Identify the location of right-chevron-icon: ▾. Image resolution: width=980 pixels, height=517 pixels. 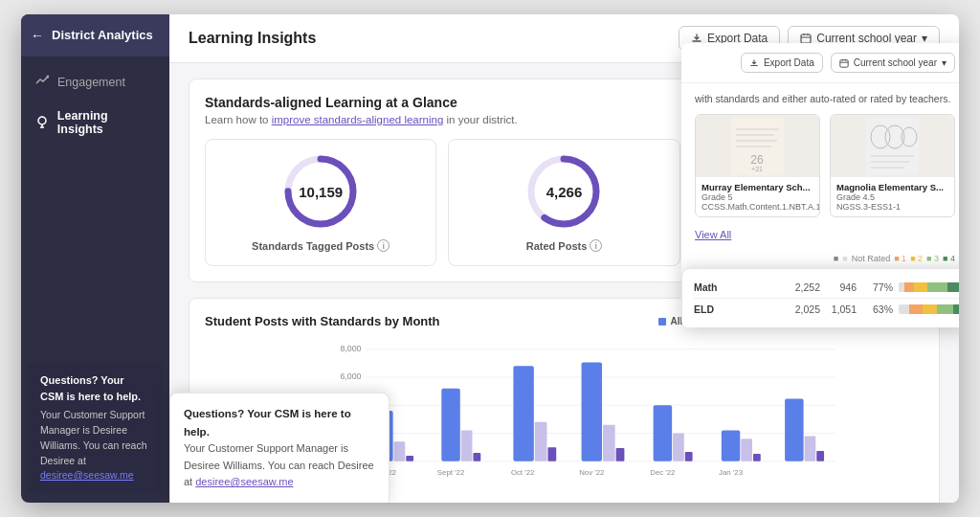
(944, 63).